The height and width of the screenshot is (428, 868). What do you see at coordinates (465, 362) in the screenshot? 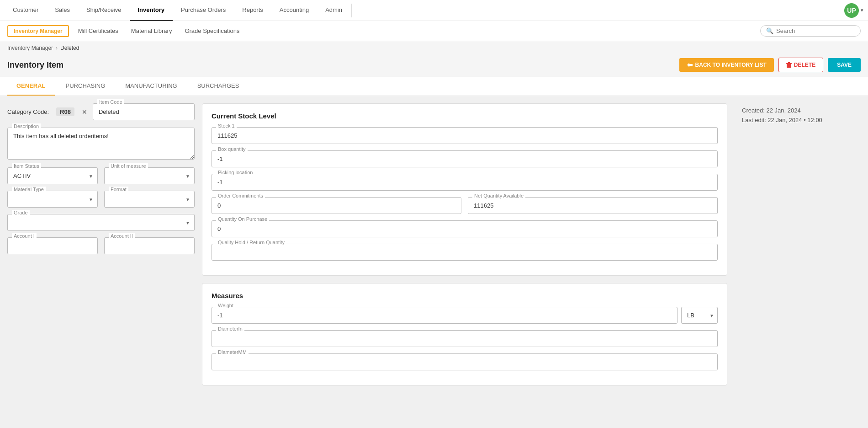
I see `diameter-mm-field: DiameterMM` at bounding box center [465, 362].